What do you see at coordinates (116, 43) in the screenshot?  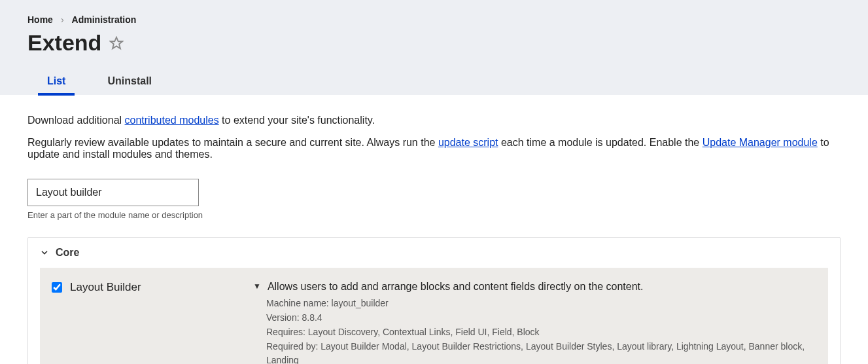 I see `star-icon` at bounding box center [116, 43].